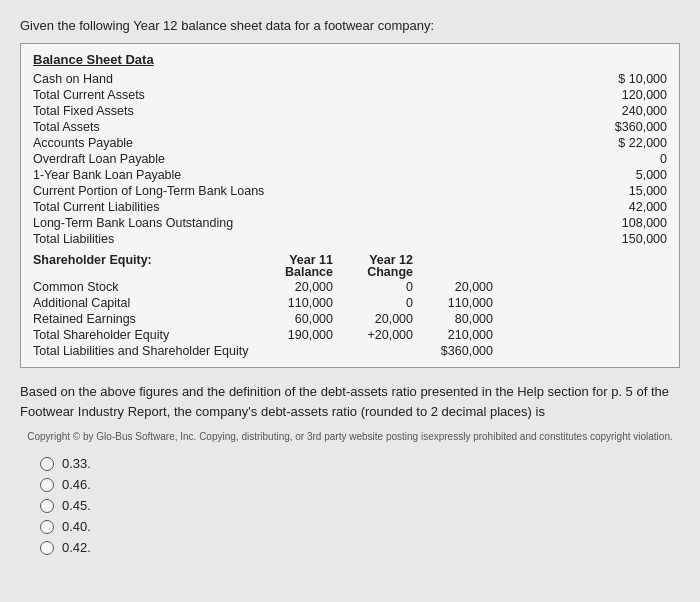  I want to click on sh-yr11-value: 60,000, so click(293, 319).